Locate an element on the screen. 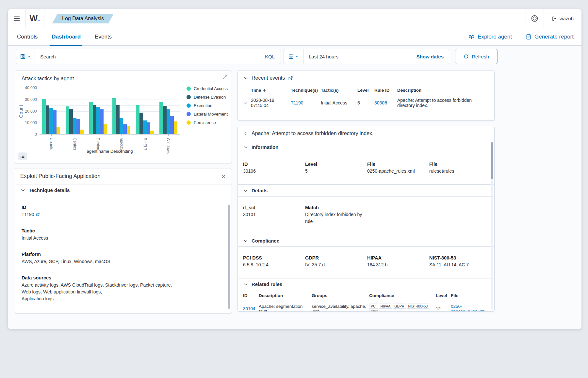  generate-report-button: Generate report is located at coordinates (549, 37).